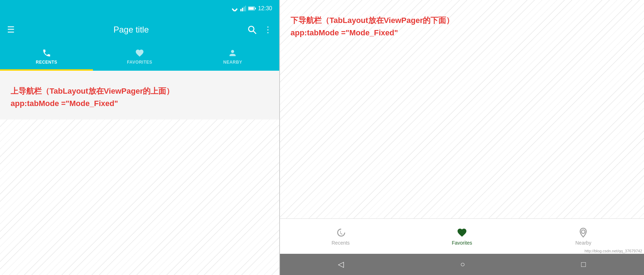 The image size is (644, 275). What do you see at coordinates (140, 30) in the screenshot?
I see `app-bar: ☰ Page title ⋮` at bounding box center [140, 30].